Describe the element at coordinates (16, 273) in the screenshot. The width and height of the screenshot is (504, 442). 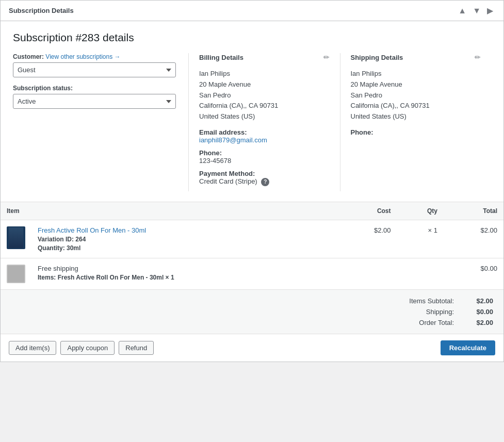
I see `shipping-image-cell` at that location.